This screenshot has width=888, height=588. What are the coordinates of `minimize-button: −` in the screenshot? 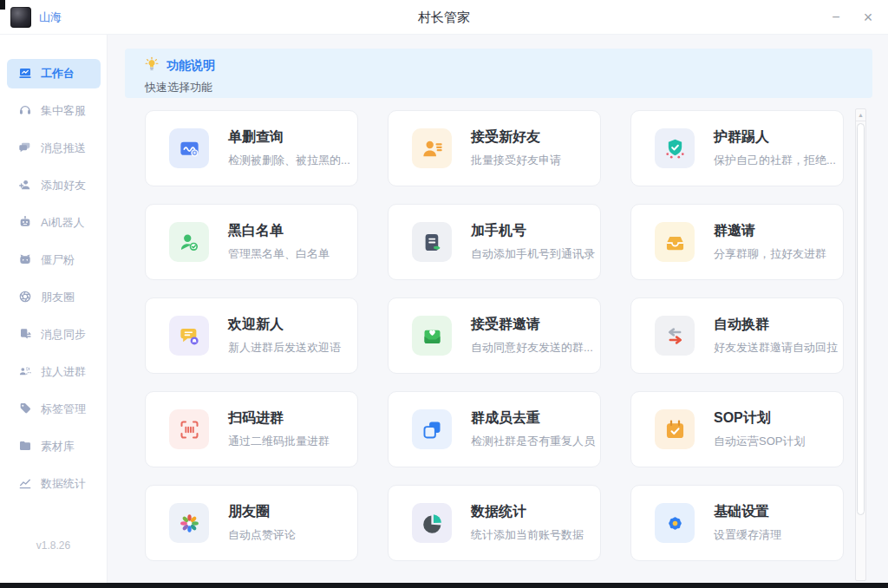 It's located at (836, 17).